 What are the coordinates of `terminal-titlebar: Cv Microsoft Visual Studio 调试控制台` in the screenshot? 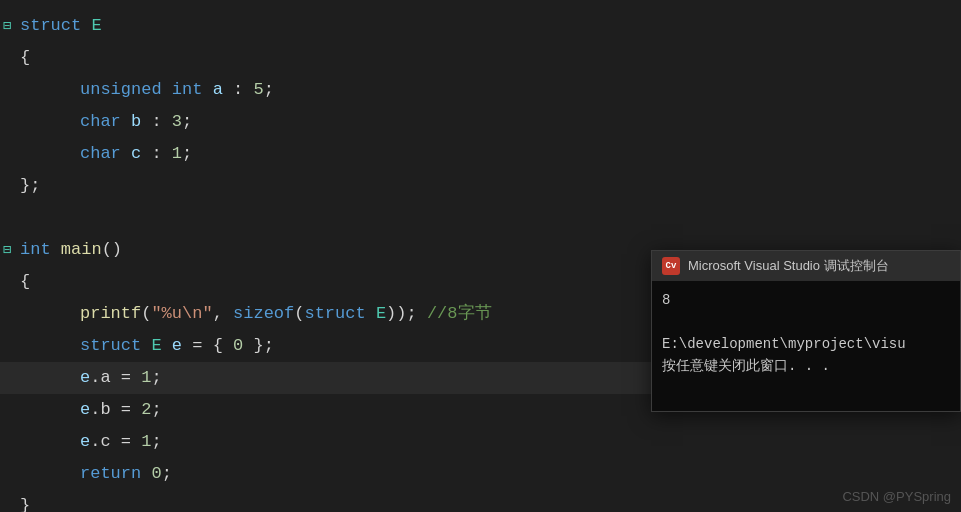 It's located at (806, 266).